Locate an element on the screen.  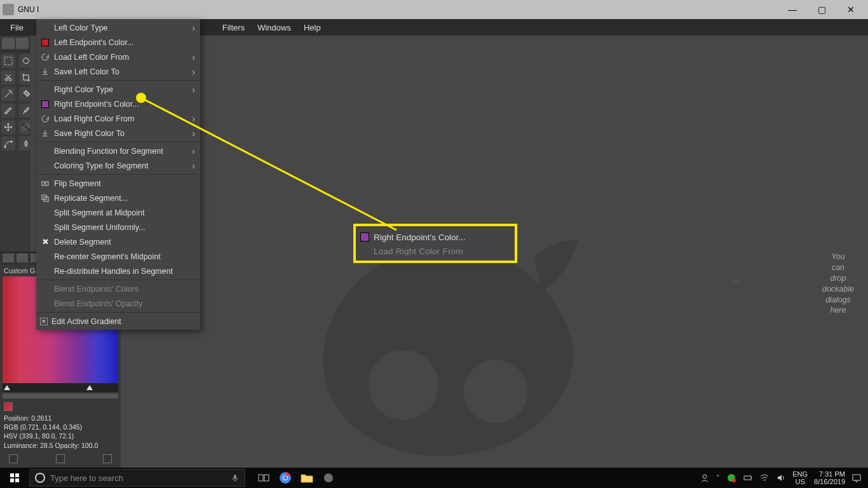
menu-load-right-color: Load Right Color From› is located at coordinates (118, 118).